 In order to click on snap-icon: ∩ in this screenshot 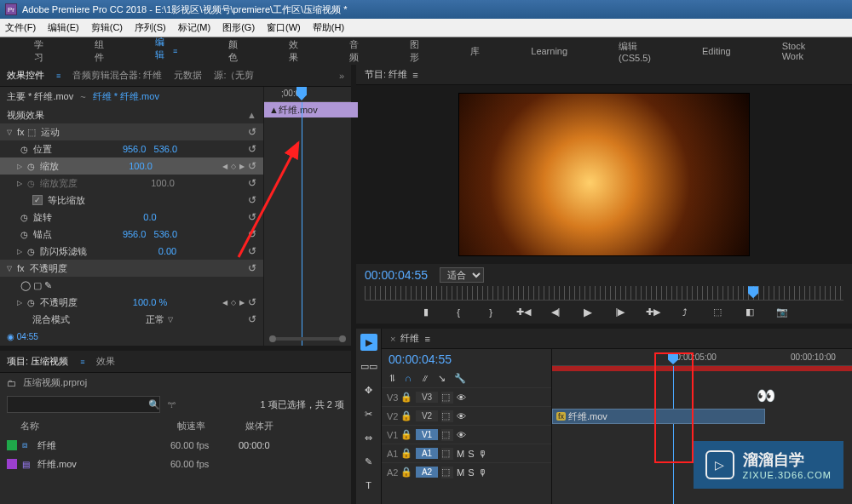, I will do `click(408, 378)`.